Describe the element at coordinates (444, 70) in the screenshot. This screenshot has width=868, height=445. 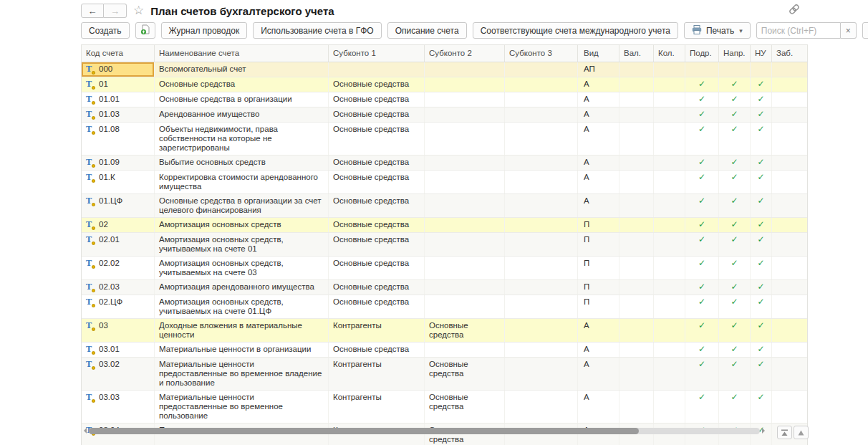
I see `table-row: Т000Вспомогательный счетАП` at that location.